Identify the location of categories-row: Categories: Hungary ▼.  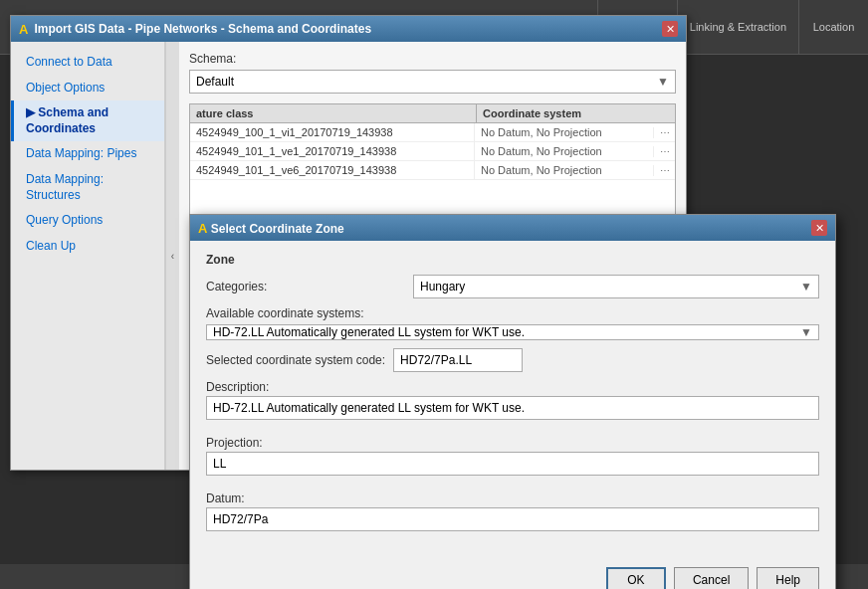
(513, 287).